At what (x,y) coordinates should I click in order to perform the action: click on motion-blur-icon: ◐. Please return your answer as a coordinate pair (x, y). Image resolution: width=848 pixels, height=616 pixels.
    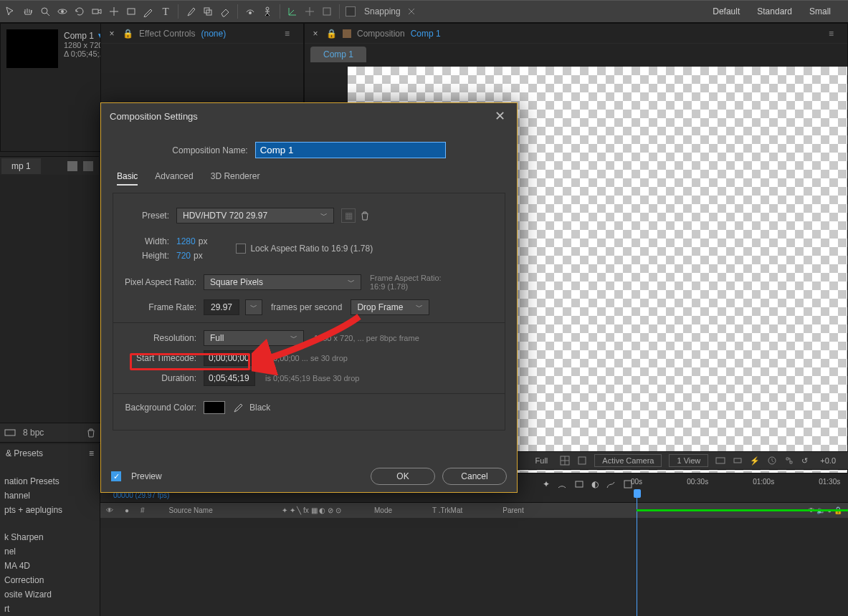
    Looking at the image, I should click on (595, 484).